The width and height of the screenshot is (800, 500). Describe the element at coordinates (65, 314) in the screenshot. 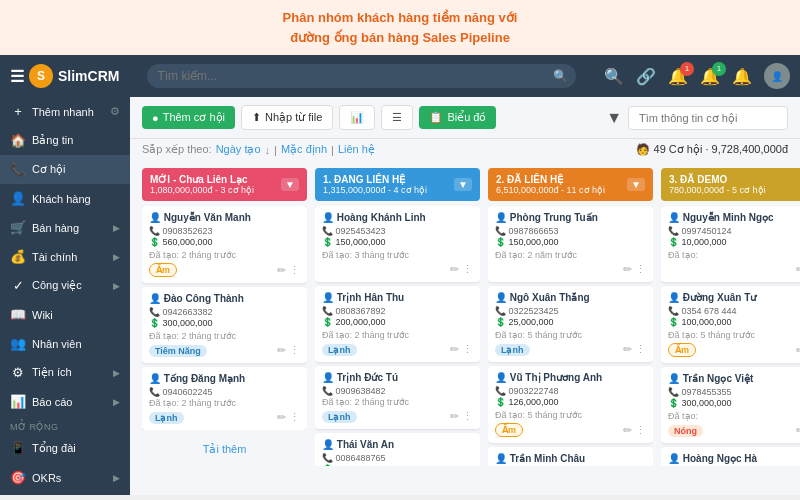

I see `sidebar-item-wiki: 📖 Wiki` at that location.